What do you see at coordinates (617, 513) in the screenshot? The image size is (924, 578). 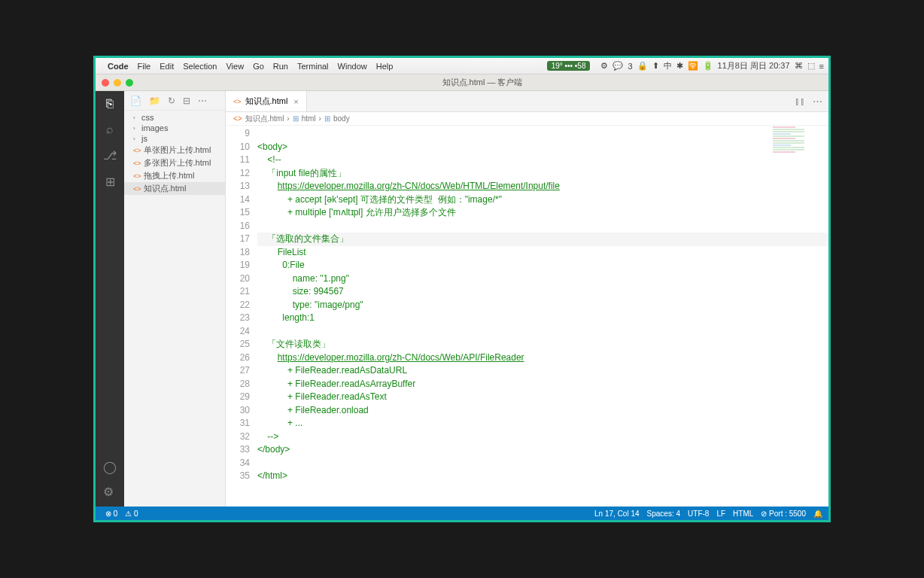 I see `cursor-position: Ln 17, Col 14` at bounding box center [617, 513].